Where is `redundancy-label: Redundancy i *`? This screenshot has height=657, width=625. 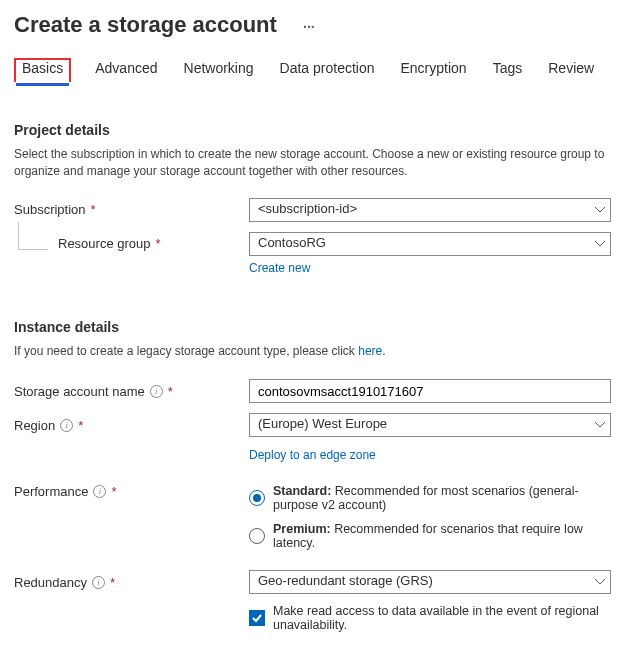 redundancy-label: Redundancy i * is located at coordinates (132, 582).